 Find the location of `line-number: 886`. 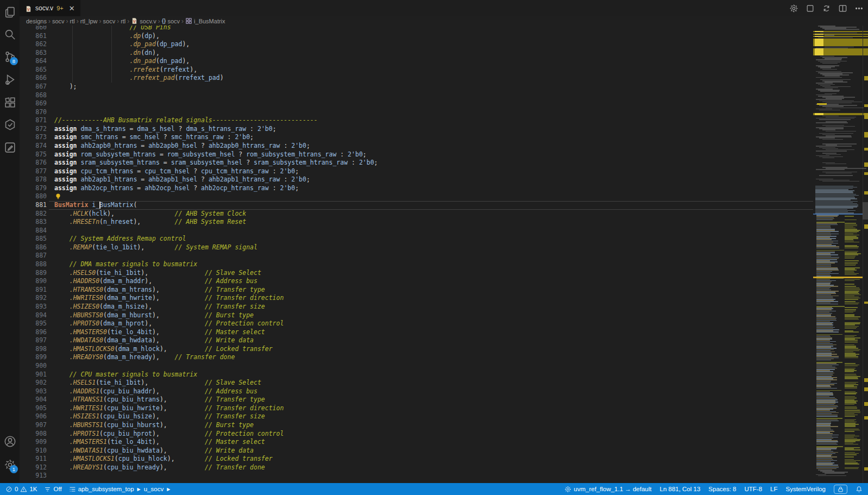

line-number: 886 is located at coordinates (33, 248).